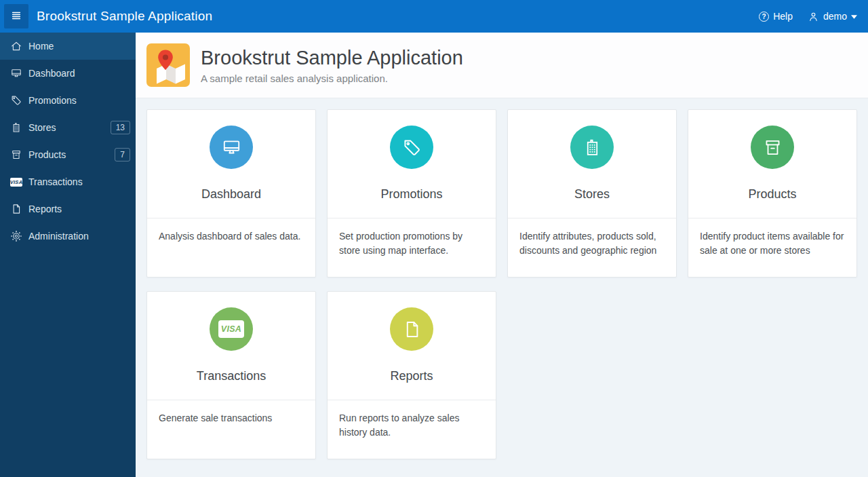 The height and width of the screenshot is (477, 868). I want to click on sidebar-item-label: Stores, so click(42, 128).